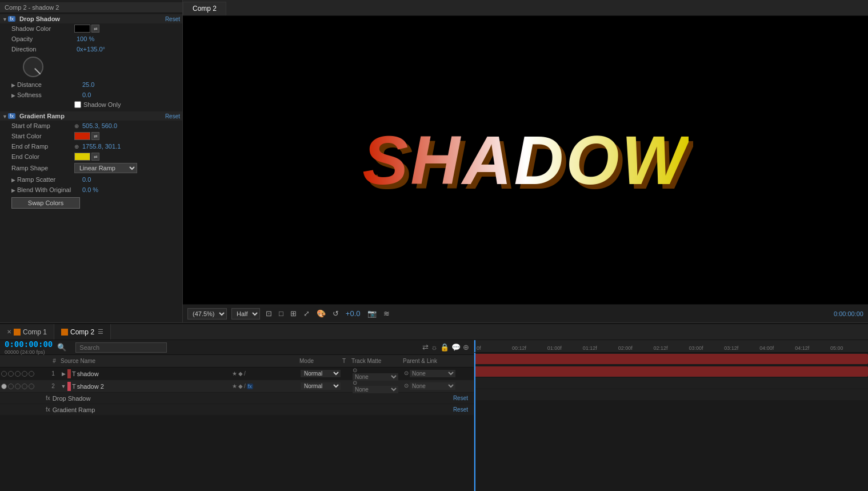  Describe the element at coordinates (43, 29) in the screenshot. I see `shadow-color-label: Shadow Color` at that location.